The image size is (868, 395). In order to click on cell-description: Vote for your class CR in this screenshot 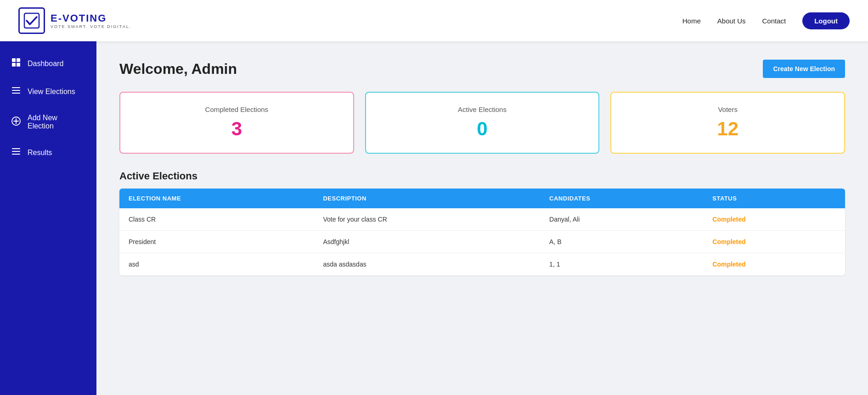, I will do `click(427, 219)`.